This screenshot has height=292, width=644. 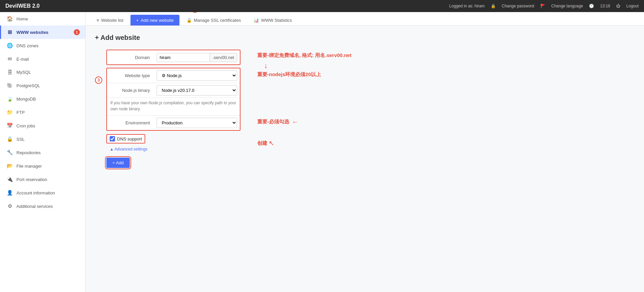 What do you see at coordinates (118, 163) in the screenshot?
I see `add-button: + Add` at bounding box center [118, 163].